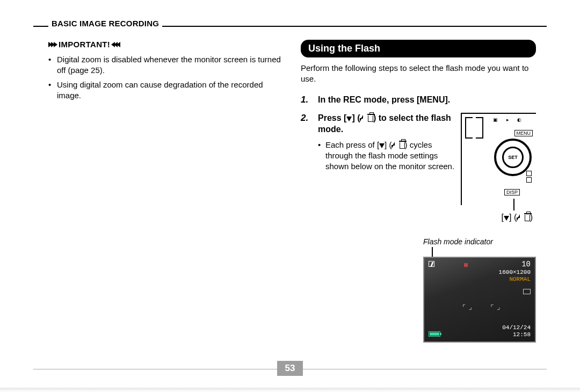  Describe the element at coordinates (418, 74) in the screenshot. I see `section-intro: Perform the following steps to select th…` at that location.